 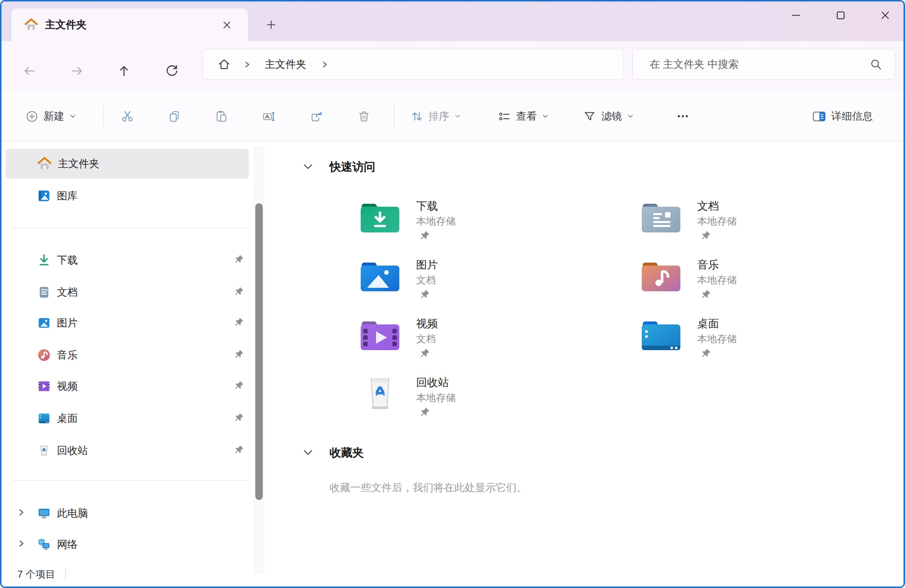 What do you see at coordinates (127, 196) in the screenshot?
I see `sidebar-item-gallery: 图库` at bounding box center [127, 196].